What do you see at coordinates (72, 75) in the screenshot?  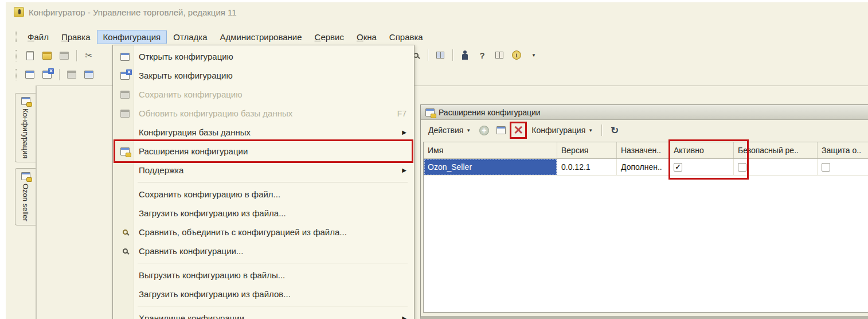 I see `update-database-configuration-icon` at bounding box center [72, 75].